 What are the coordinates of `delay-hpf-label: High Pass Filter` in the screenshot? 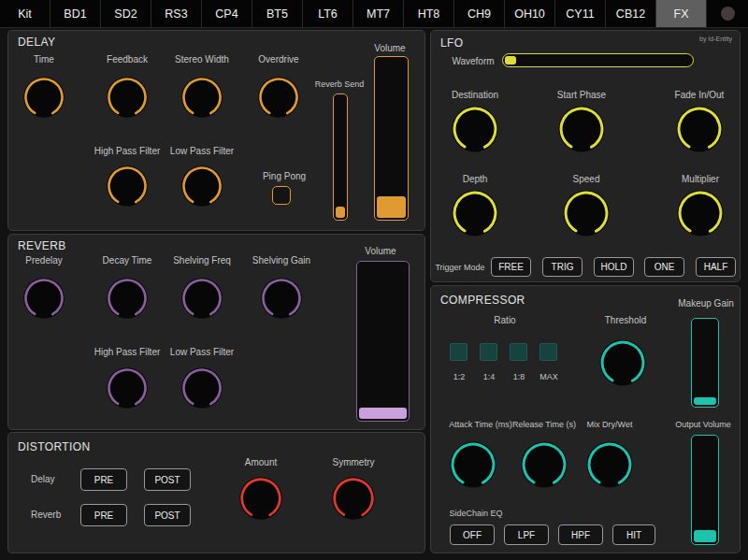 It's located at (127, 151).